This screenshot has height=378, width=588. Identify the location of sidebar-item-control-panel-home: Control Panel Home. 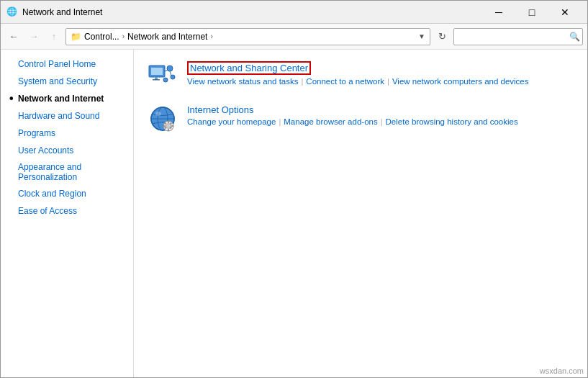
(67, 64).